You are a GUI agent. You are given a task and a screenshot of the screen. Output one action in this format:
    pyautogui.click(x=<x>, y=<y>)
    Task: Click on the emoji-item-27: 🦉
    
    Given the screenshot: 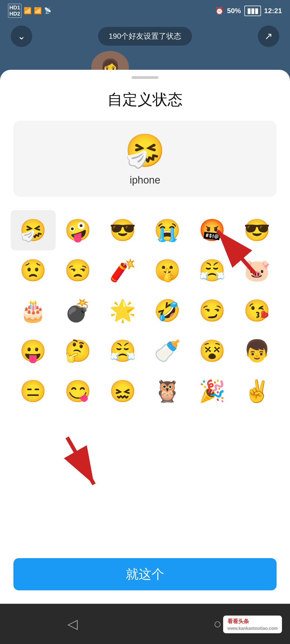 What is the action you would take?
    pyautogui.click(x=168, y=391)
    